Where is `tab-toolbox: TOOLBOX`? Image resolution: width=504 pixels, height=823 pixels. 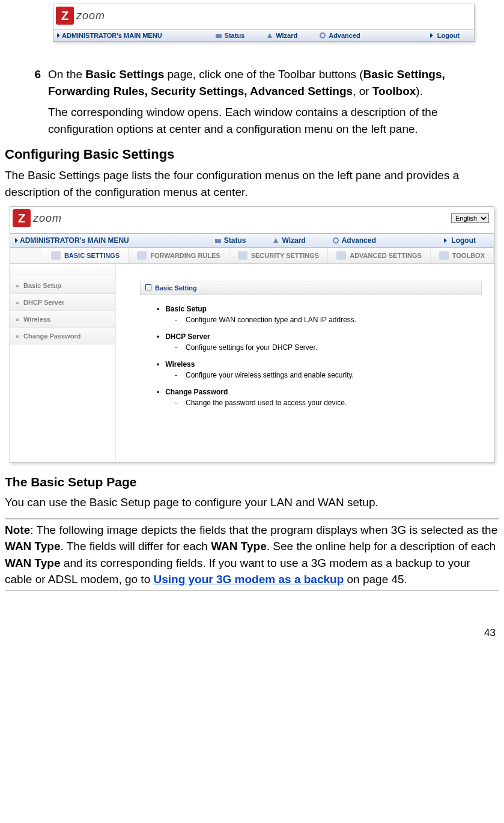 tab-toolbox: TOOLBOX is located at coordinates (463, 255).